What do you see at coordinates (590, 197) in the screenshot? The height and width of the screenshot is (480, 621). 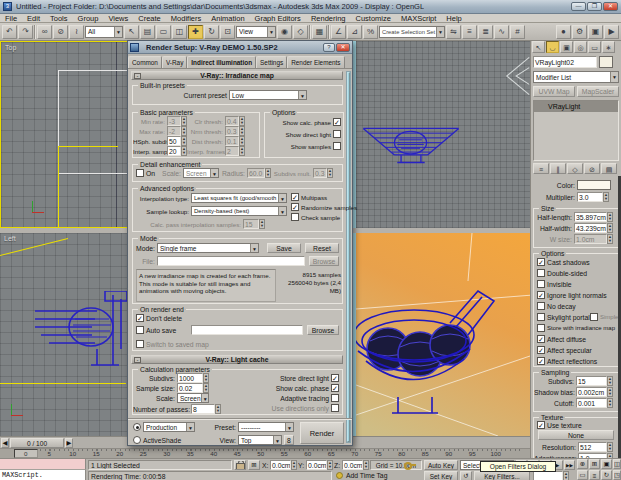 I see `multiplier-field: 3.0` at bounding box center [590, 197].